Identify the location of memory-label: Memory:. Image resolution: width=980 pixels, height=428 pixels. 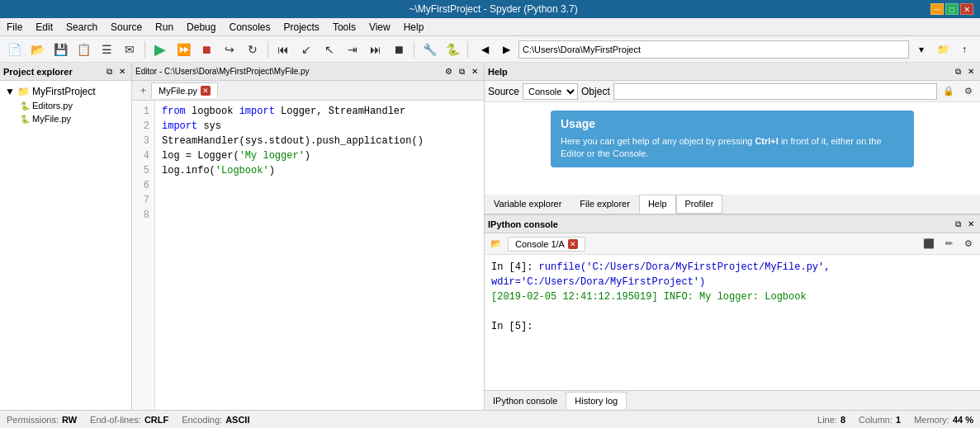
(931, 420).